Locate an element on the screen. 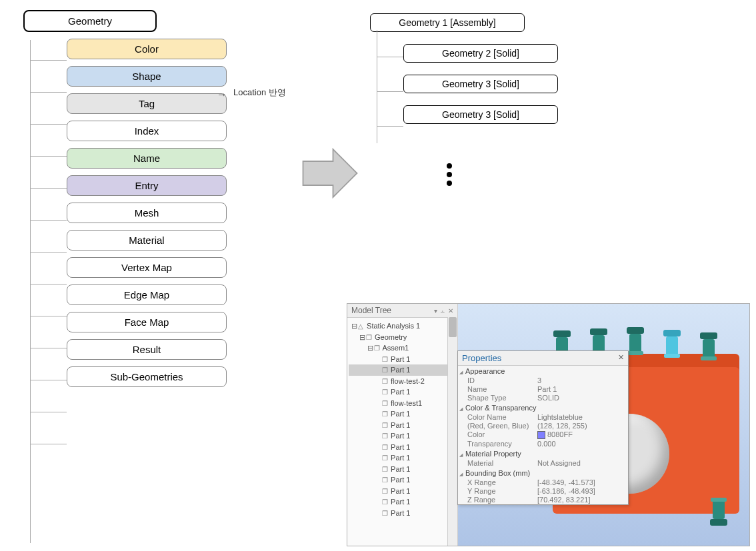 This screenshot has width=756, height=551. property-value: Lightslateblue is located at coordinates (582, 417).